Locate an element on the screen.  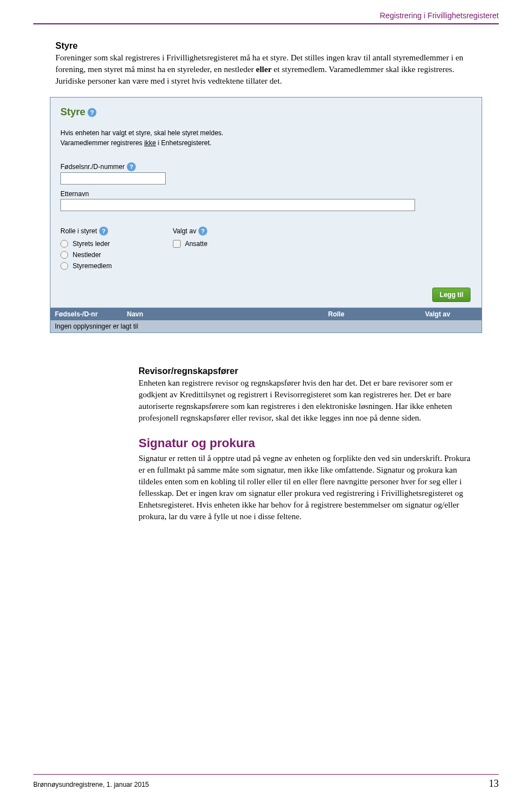
footer-rule is located at coordinates (266, 775).